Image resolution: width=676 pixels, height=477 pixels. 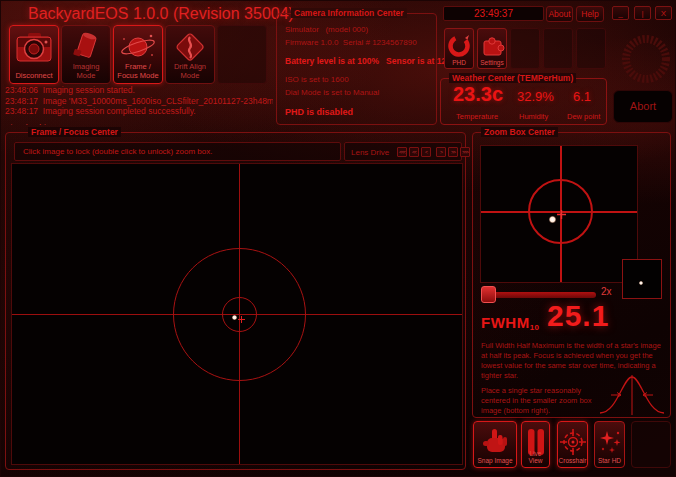 What do you see at coordinates (552, 220) in the screenshot?
I see `zoom-star-point` at bounding box center [552, 220].